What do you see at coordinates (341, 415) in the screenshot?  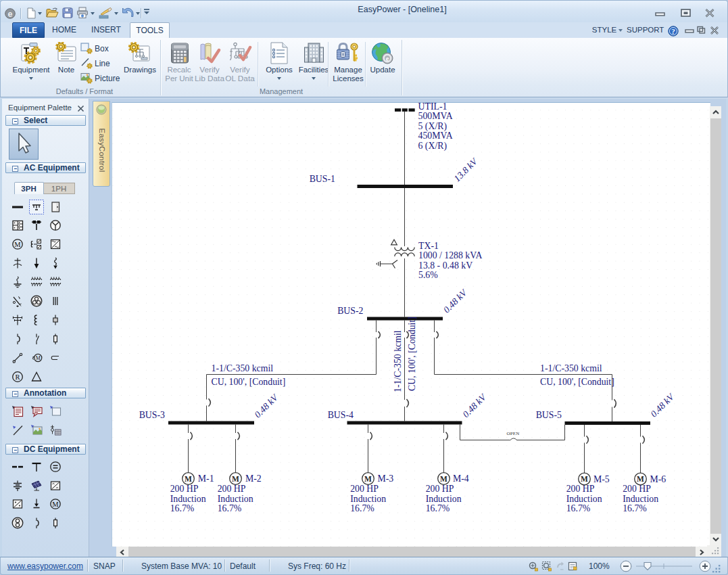 I see `svg-text: BUS-4` at bounding box center [341, 415].